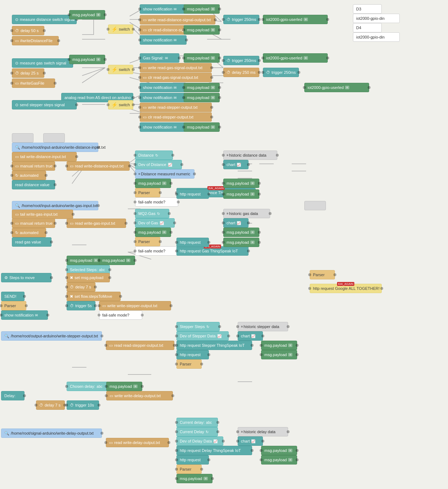 The width and height of the screenshot is (448, 489). What do you see at coordinates (202, 127) in the screenshot?
I see `msg-payload-s2: msg.payload ≡` at bounding box center [202, 127].